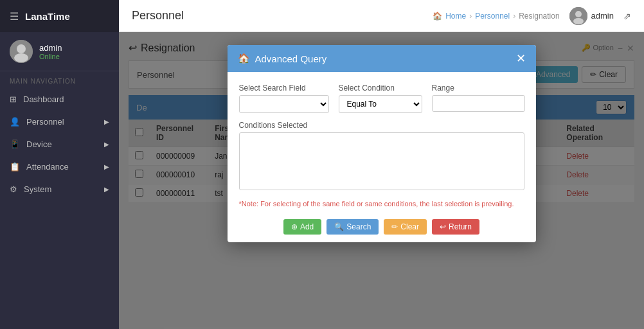 The image size is (644, 329). I want to click on modal-note: *Note: For selecting of the same field o…, so click(382, 207).